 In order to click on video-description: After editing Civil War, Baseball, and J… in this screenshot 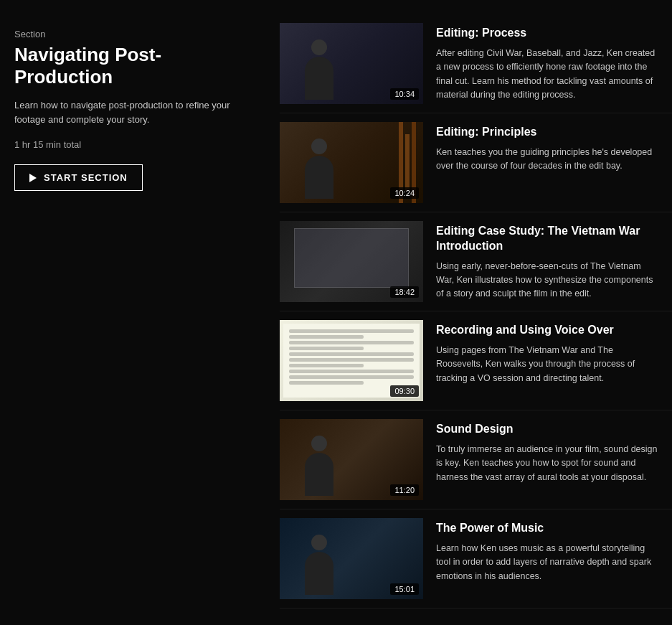, I will do `click(546, 75)`.